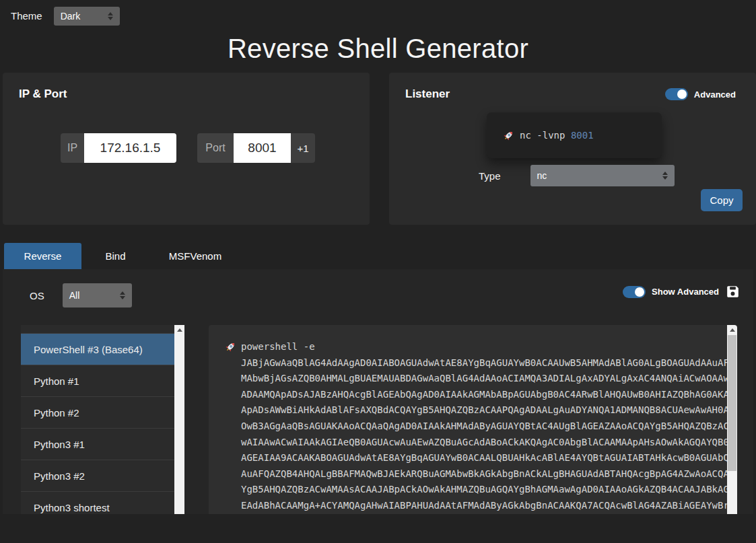 Image resolution: width=756 pixels, height=543 pixels. Describe the element at coordinates (27, 16) in the screenshot. I see `theme-label: Theme` at that location.